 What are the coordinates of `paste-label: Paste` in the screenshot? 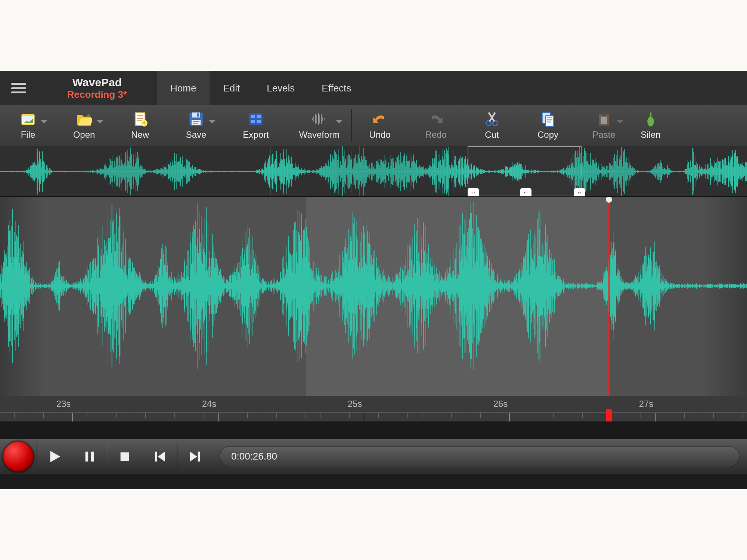 It's located at (604, 135).